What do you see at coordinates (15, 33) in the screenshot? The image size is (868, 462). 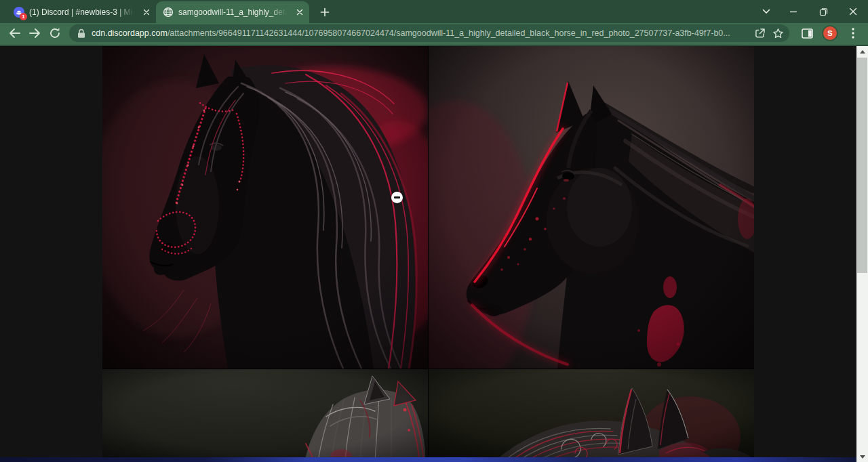 I see `back-arrow-icon` at bounding box center [15, 33].